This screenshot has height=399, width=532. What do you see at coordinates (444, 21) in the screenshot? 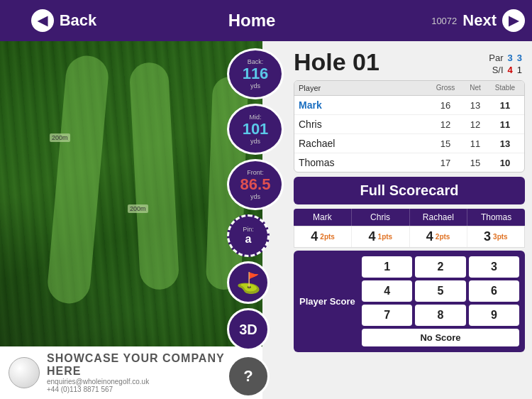
I see `next-number: 10072` at bounding box center [444, 21].